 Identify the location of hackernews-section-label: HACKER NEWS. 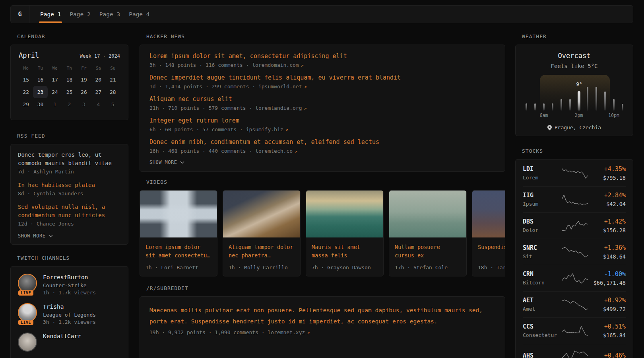
(326, 37).